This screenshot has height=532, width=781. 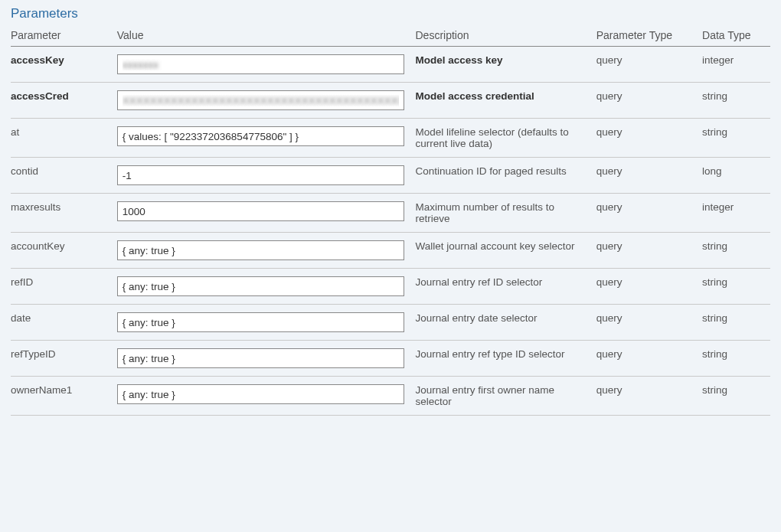 I want to click on param-description: Journal entry date selector, so click(x=505, y=323).